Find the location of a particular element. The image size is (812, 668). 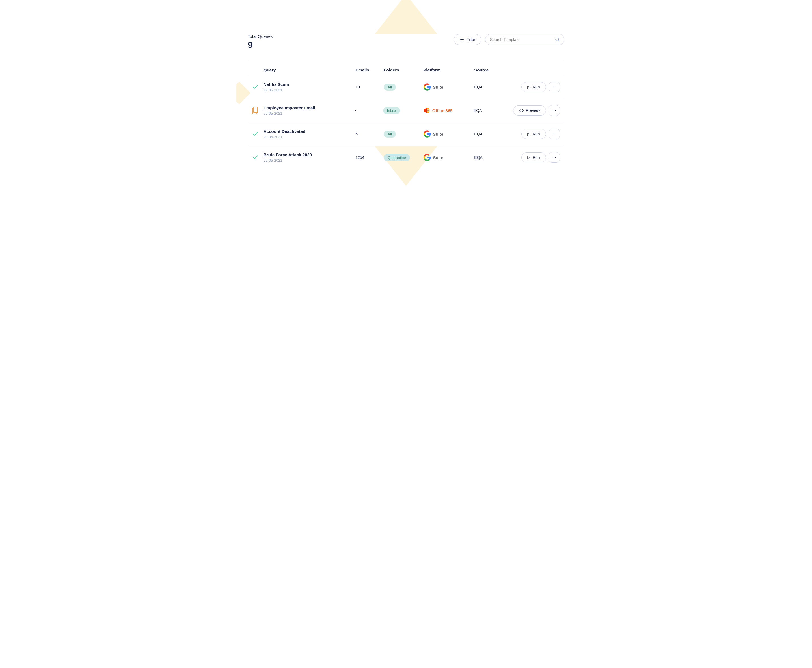

folder-cell: Inbox is located at coordinates (403, 111).